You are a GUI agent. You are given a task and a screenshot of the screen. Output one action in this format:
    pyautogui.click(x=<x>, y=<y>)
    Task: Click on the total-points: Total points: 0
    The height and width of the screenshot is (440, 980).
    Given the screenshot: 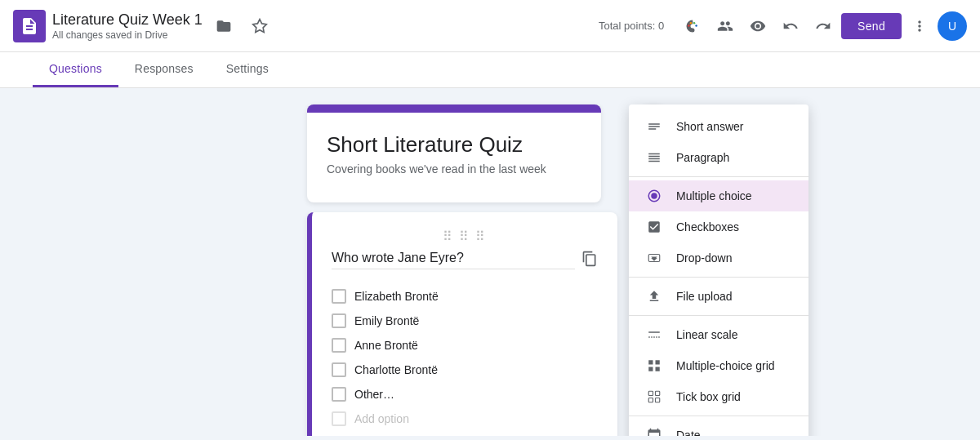 What is the action you would take?
    pyautogui.click(x=631, y=26)
    